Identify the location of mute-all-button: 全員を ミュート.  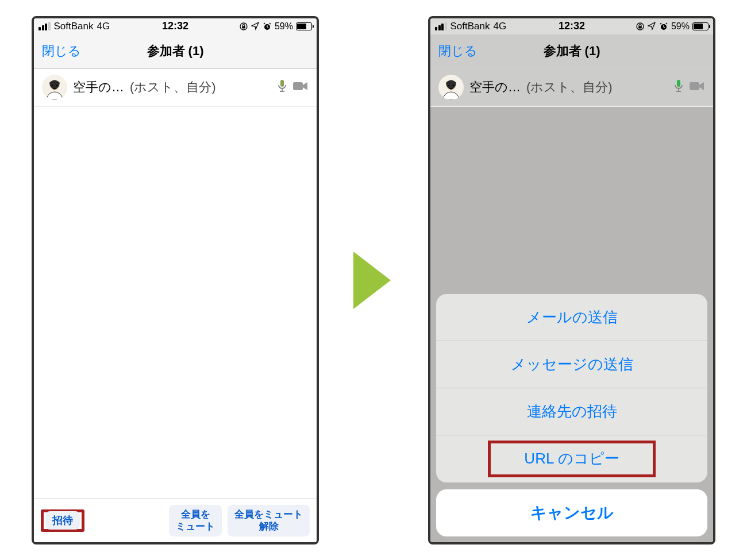
(195, 520).